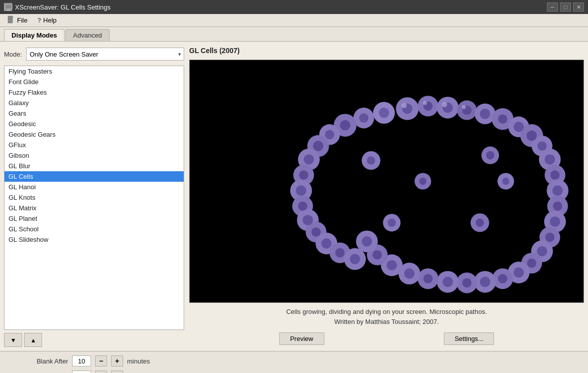 This screenshot has height=373, width=588. What do you see at coordinates (94, 145) in the screenshot?
I see `list-item: GFlux` at bounding box center [94, 145].